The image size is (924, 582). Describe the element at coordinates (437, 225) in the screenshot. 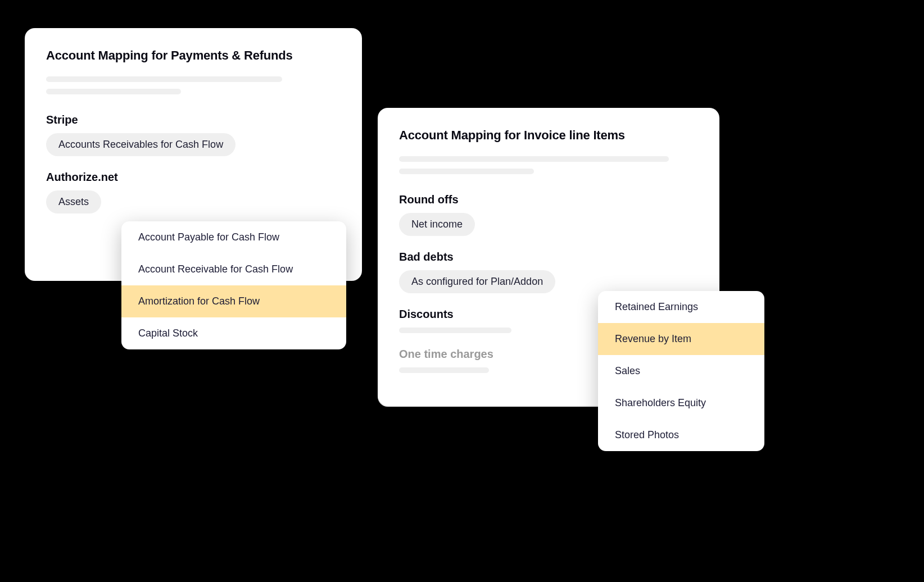

I see `roundoffs-pill: Net income` at that location.